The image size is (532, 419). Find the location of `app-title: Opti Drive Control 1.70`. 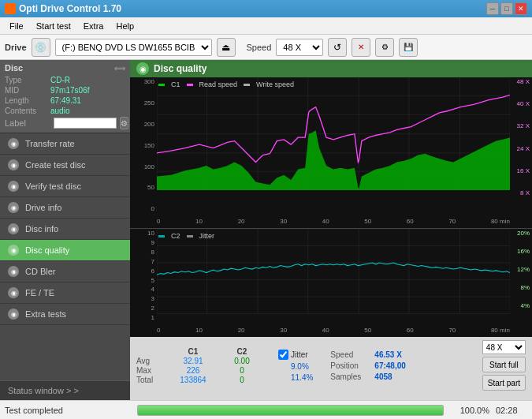

app-title: Opti Drive Control 1.70 is located at coordinates (70, 9).